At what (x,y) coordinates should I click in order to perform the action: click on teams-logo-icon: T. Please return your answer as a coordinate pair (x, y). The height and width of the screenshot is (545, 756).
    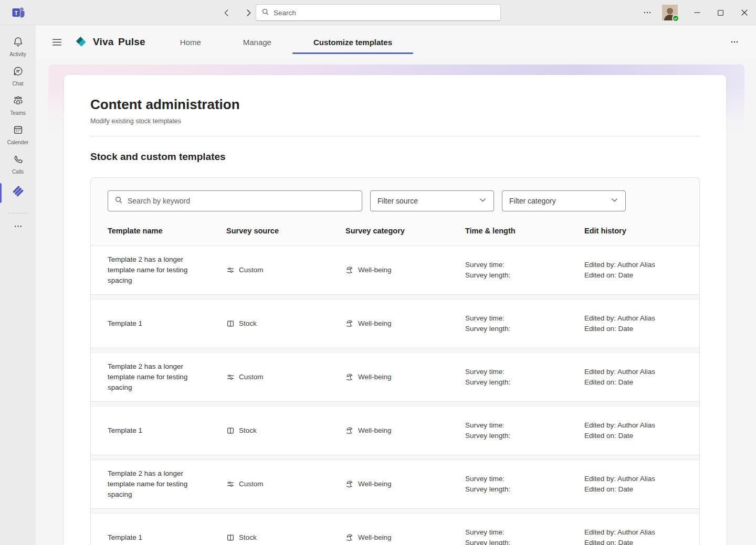
    Looking at the image, I should click on (18, 13).